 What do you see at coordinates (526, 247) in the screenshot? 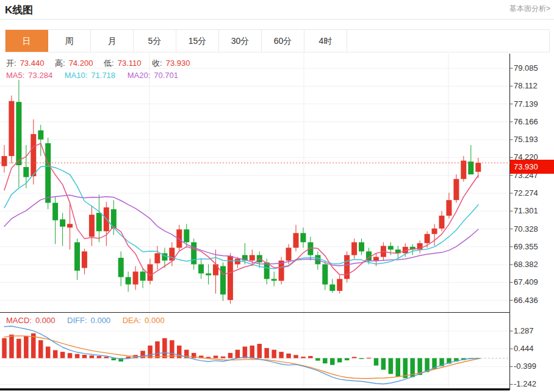
I see `price-axis-label: 69.355` at bounding box center [526, 247].